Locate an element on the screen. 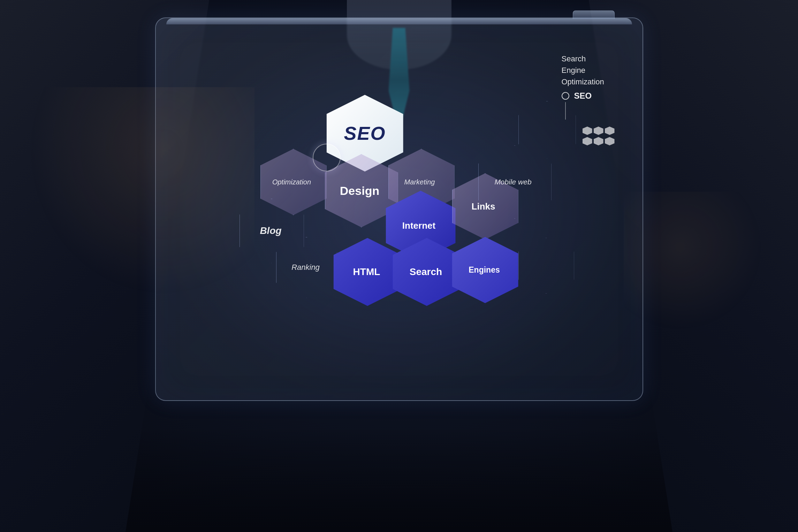 Image resolution: width=798 pixels, height=532 pixels. honeycomb-icon is located at coordinates (599, 136).